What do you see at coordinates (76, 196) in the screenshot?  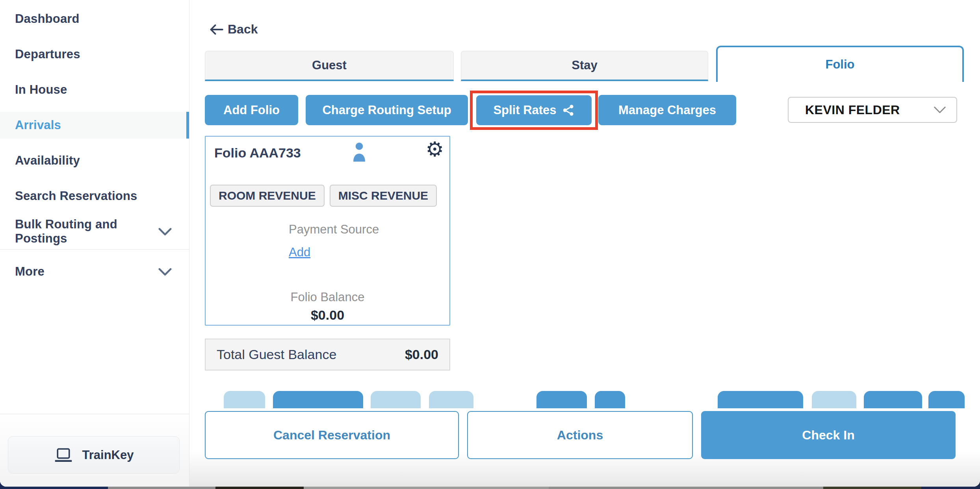 I see `sidebar-item-label: Search Reservations` at bounding box center [76, 196].